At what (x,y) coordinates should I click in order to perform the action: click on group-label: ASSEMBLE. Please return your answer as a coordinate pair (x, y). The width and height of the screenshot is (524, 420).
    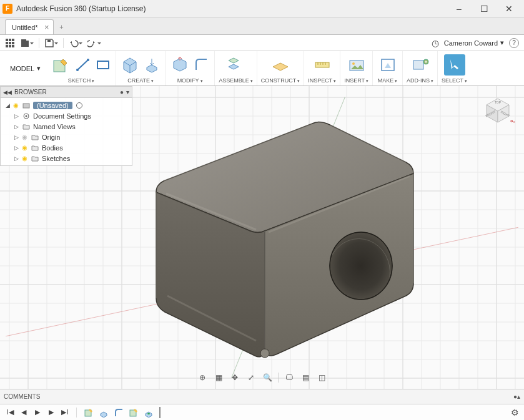
    Looking at the image, I should click on (234, 81).